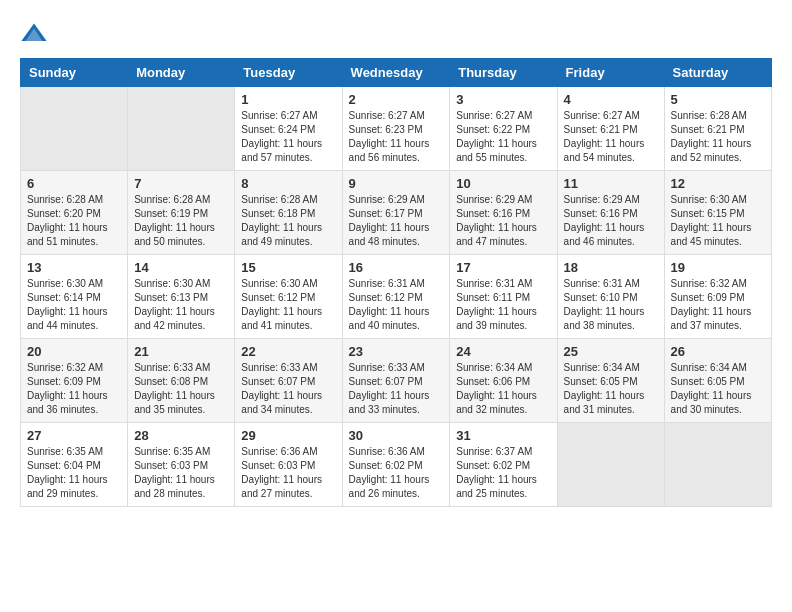 The width and height of the screenshot is (792, 612). Describe the element at coordinates (181, 184) in the screenshot. I see `day-number: 7` at that location.